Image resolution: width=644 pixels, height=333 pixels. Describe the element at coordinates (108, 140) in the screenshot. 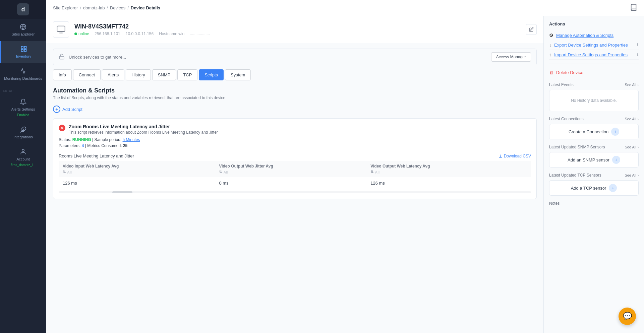

I see `sample-period-label: Sample period:` at that location.